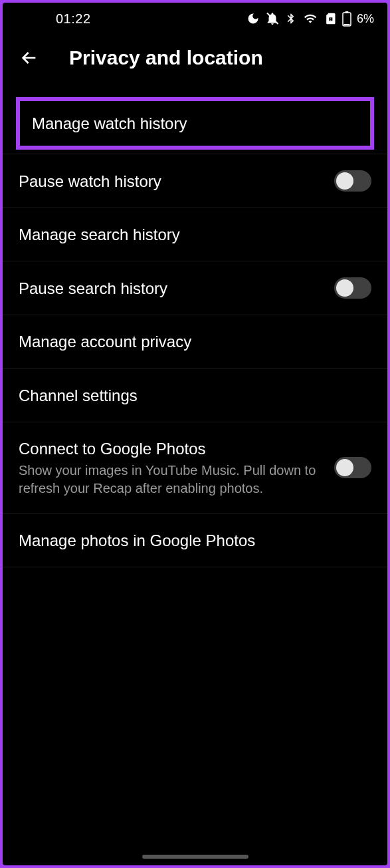  Describe the element at coordinates (29, 58) in the screenshot. I see `back-button` at that location.